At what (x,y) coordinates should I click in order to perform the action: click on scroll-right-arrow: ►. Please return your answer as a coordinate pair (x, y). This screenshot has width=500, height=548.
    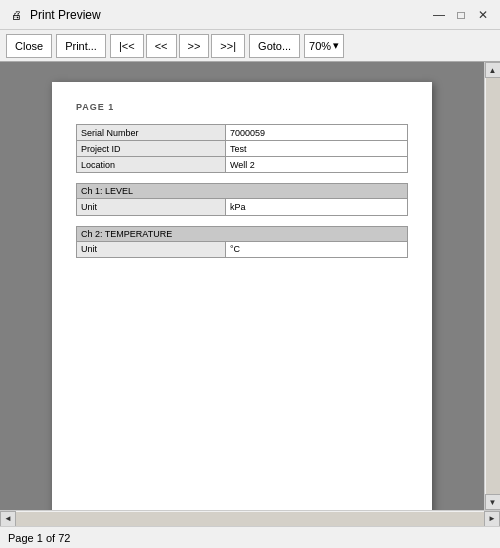
    Looking at the image, I should click on (492, 519).